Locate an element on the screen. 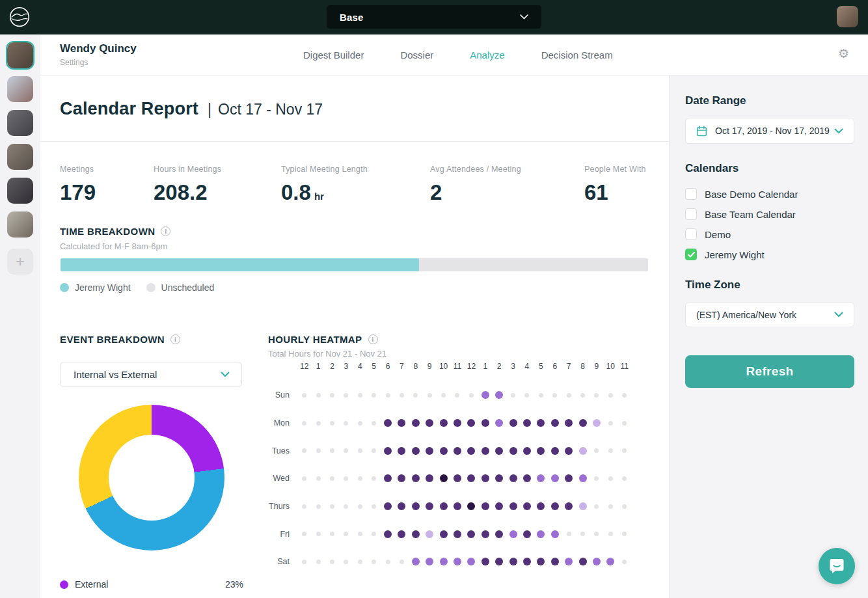 The height and width of the screenshot is (598, 868). tab-dossier: Dossier is located at coordinates (416, 55).